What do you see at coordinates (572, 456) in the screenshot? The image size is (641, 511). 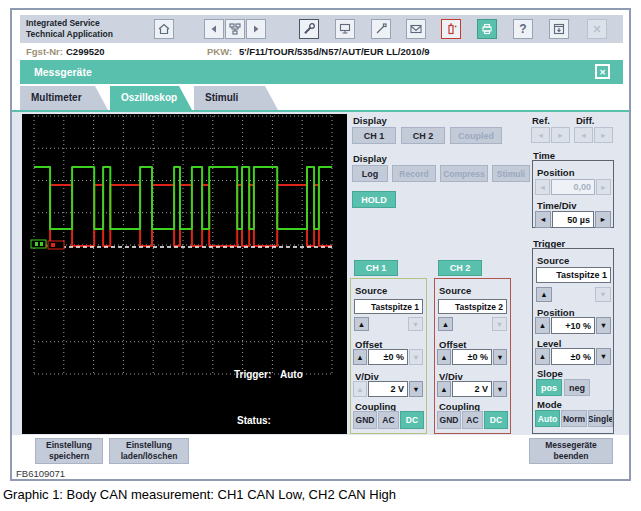 I see `end-measurement-line2: beenden` at bounding box center [572, 456].